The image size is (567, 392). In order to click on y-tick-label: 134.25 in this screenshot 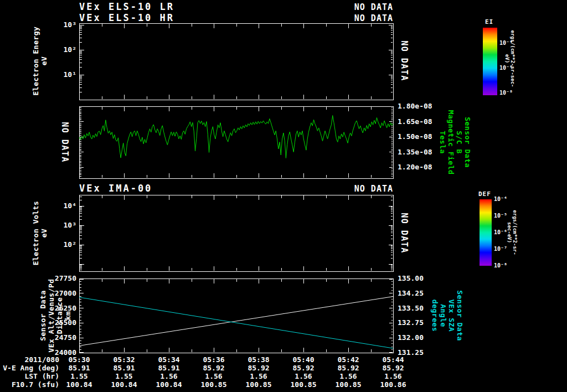, I will do `click(411, 293)`.